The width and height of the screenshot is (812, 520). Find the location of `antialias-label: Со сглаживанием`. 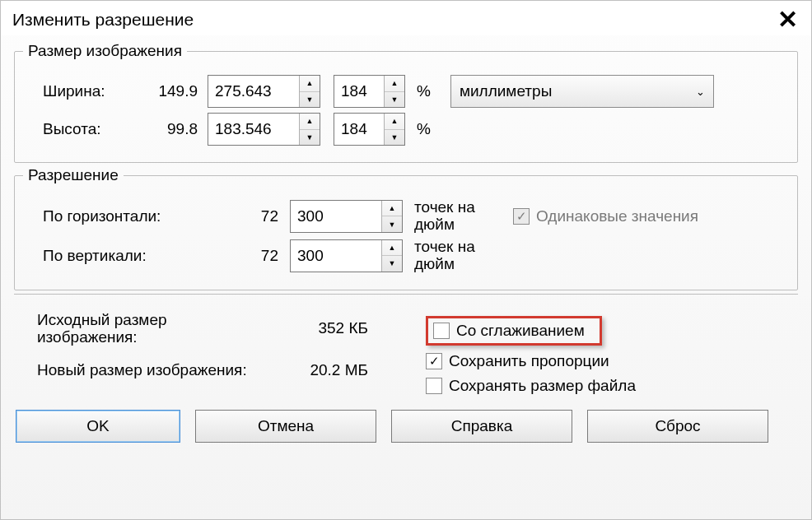

antialias-label: Со сглаживанием is located at coordinates (520, 331).